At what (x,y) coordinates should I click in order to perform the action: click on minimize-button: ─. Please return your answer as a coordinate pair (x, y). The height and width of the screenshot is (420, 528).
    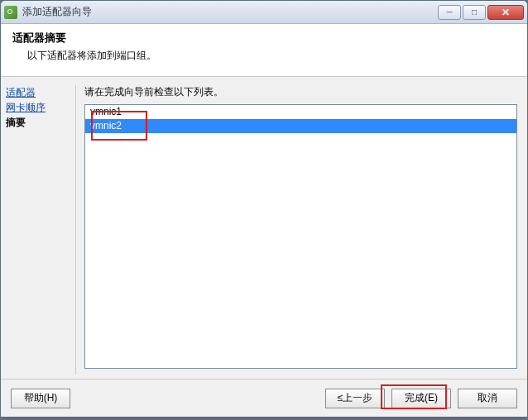
    Looking at the image, I should click on (449, 12).